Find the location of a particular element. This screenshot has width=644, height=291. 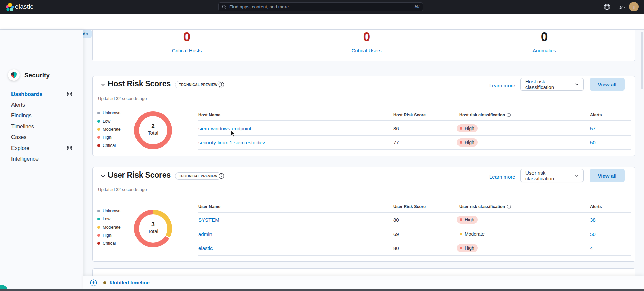

header-breadcrumb-bar: D Security Dashboards Entity Analytics A… is located at coordinates (322, 22).